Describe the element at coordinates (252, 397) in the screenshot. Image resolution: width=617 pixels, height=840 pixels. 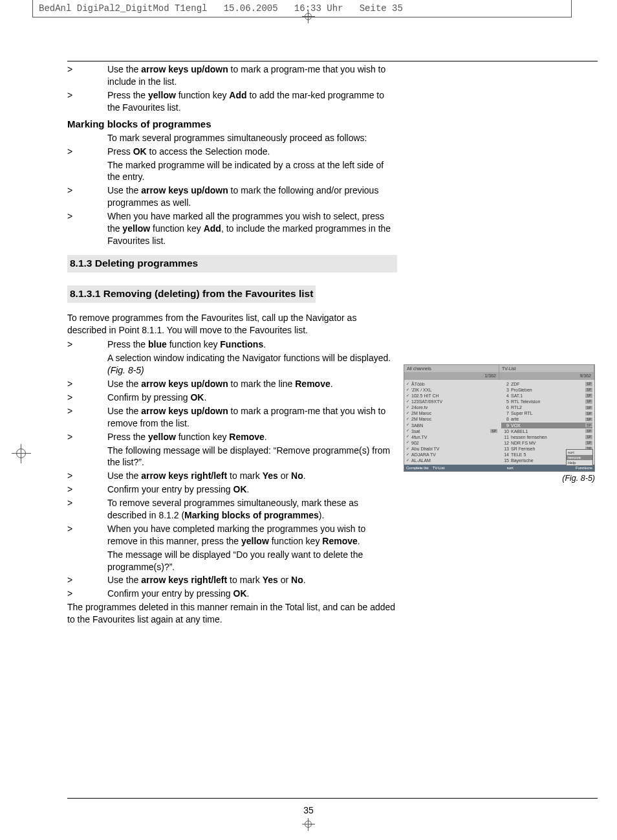
I see `step-text: Confirm by pressing OK.` at that location.